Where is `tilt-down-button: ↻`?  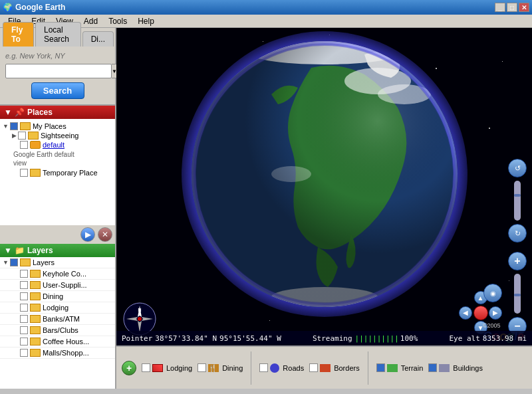
tilt-down-button: ↻ is located at coordinates (517, 233).